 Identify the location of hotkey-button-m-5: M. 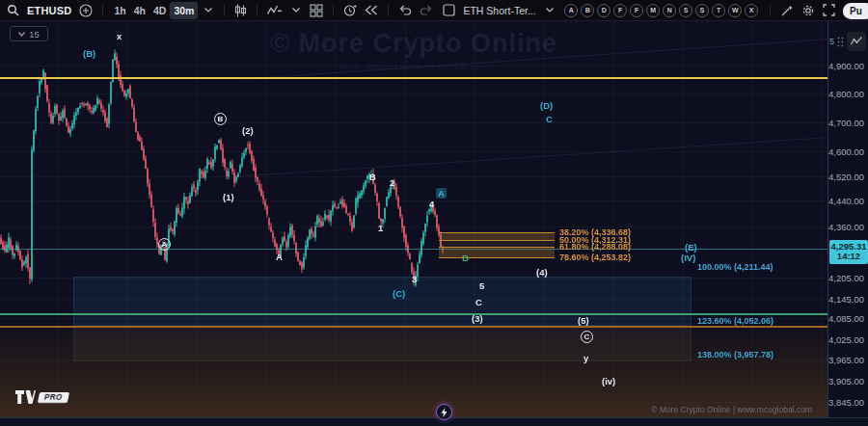
(653, 11).